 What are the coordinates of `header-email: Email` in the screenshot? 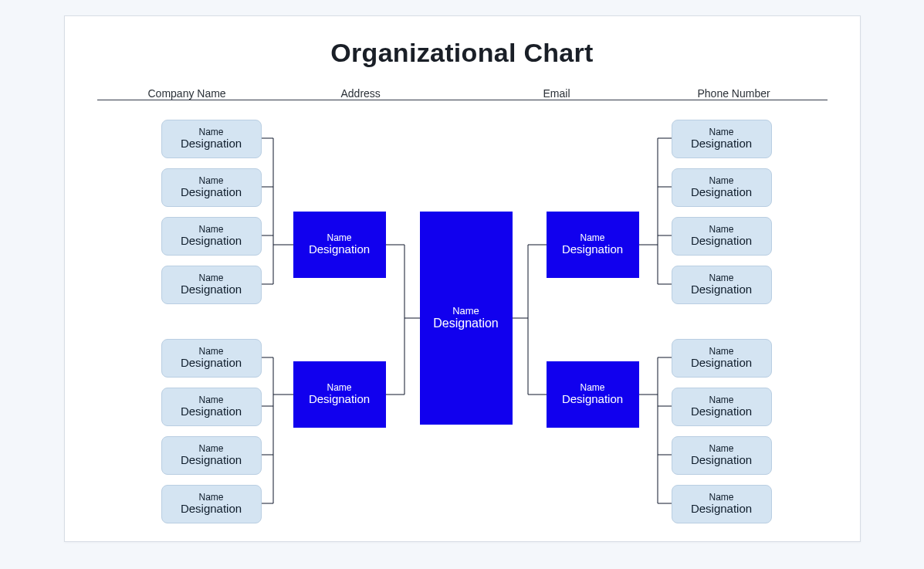 It's located at (557, 93).